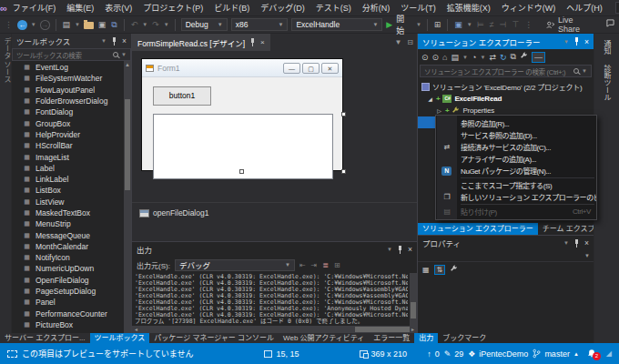 Image resolution: width=619 pixels, height=364 pixels. Describe the element at coordinates (609, 353) in the screenshot. I see `resize-grip: ◢` at that location.